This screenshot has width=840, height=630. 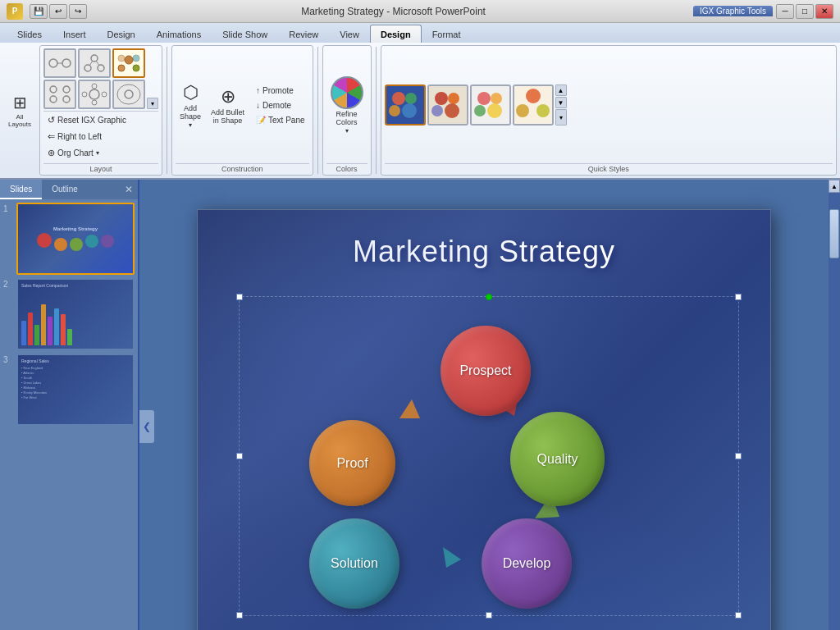 What do you see at coordinates (486, 371) in the screenshot?
I see `prospect-circle: Prospect` at bounding box center [486, 371].